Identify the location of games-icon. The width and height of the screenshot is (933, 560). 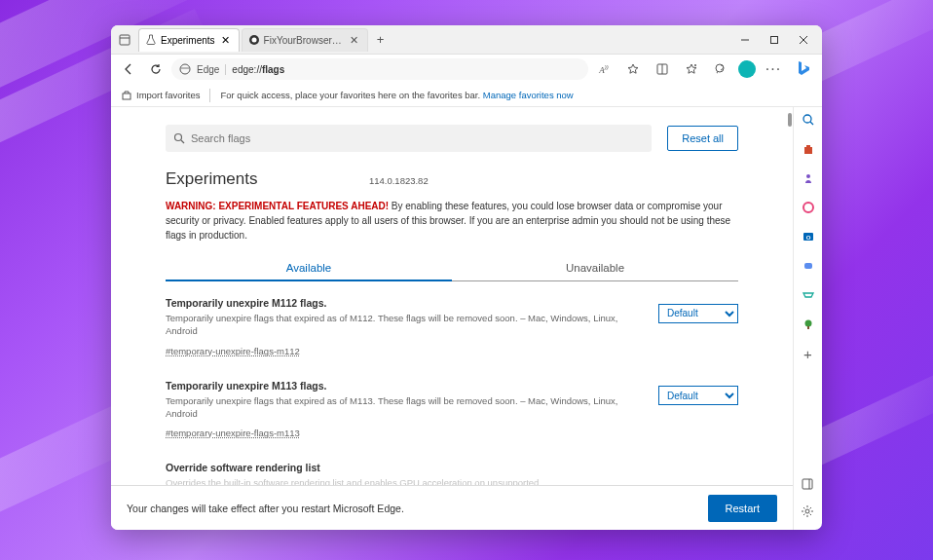
(808, 266).